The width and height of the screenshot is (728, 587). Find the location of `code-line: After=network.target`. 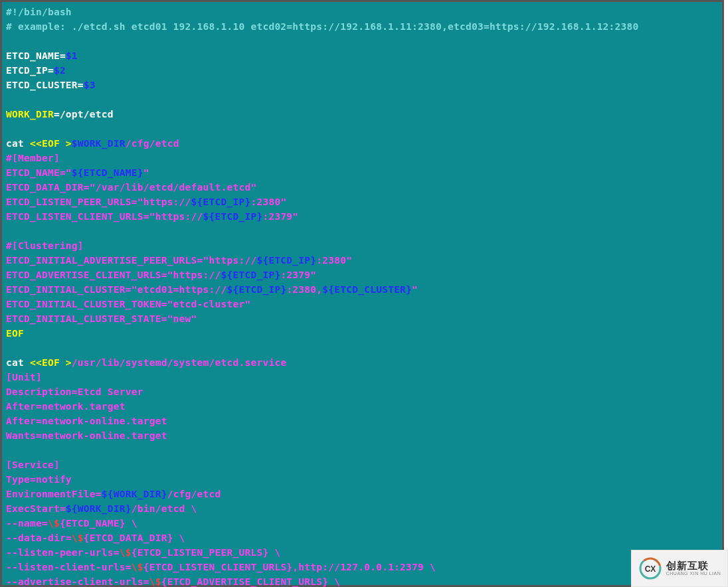

code-line: After=network.target is located at coordinates (362, 406).